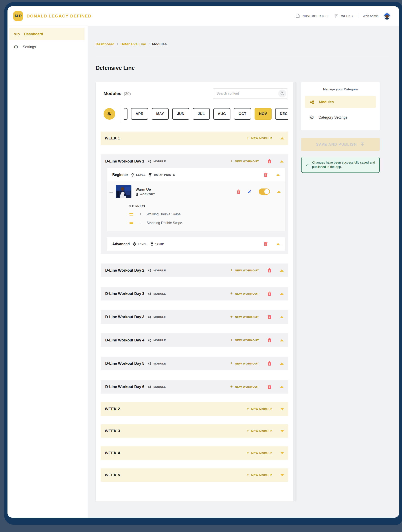 This screenshot has height=532, width=402. Describe the element at coordinates (250, 93) in the screenshot. I see `search-input` at that location.